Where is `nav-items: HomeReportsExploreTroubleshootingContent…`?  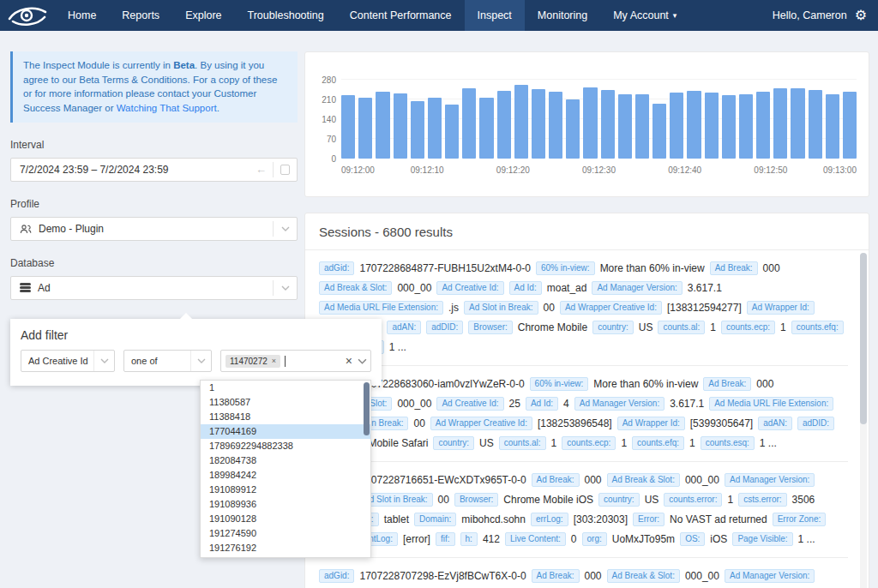 nav-items: HomeReportsExploreTroubleshootingContent… is located at coordinates (372, 15).